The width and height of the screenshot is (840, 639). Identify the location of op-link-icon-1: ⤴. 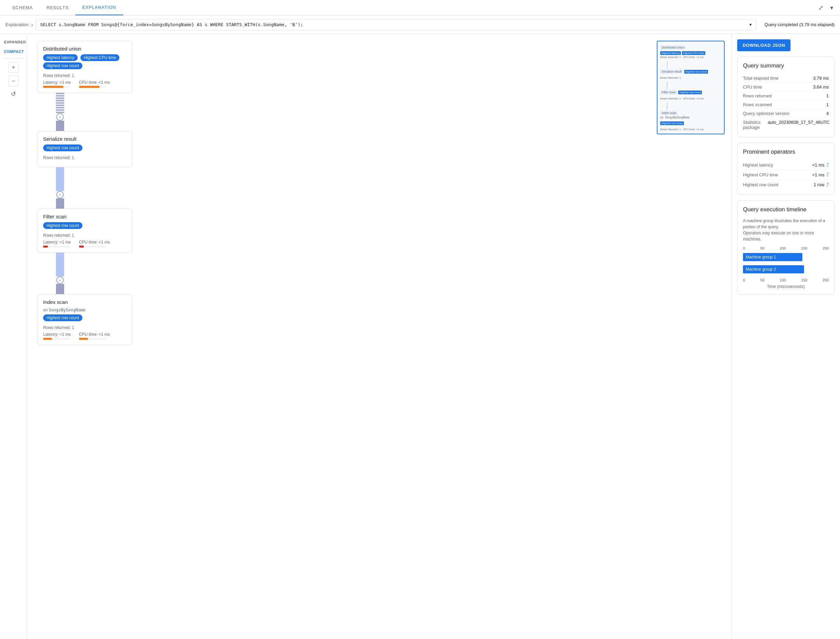
(828, 175).